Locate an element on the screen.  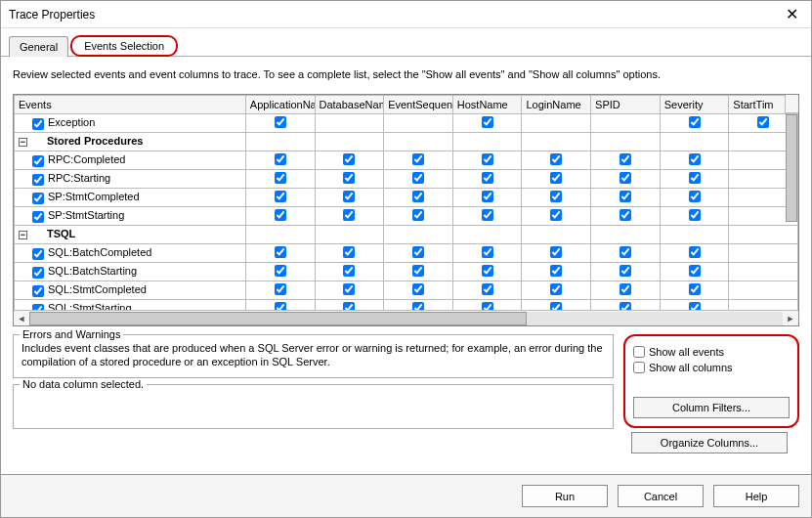
show-all-columns-input is located at coordinates (639, 367).